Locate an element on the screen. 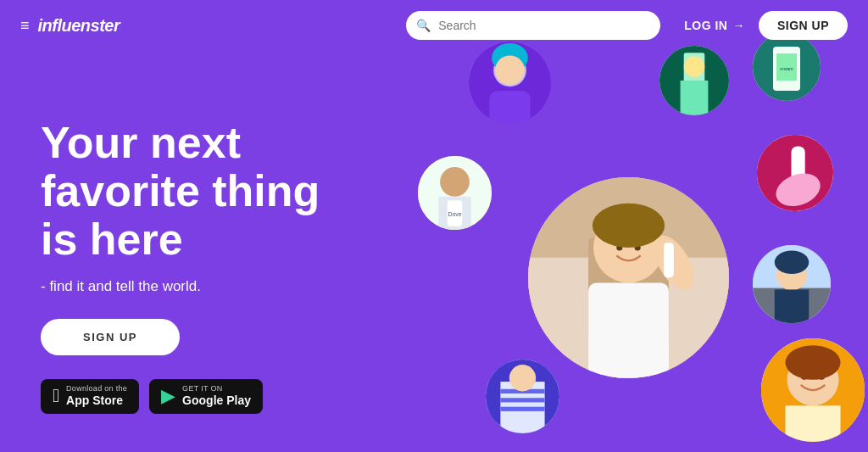 This screenshot has height=452, width=868. logo: influenster is located at coordinates (80, 25).